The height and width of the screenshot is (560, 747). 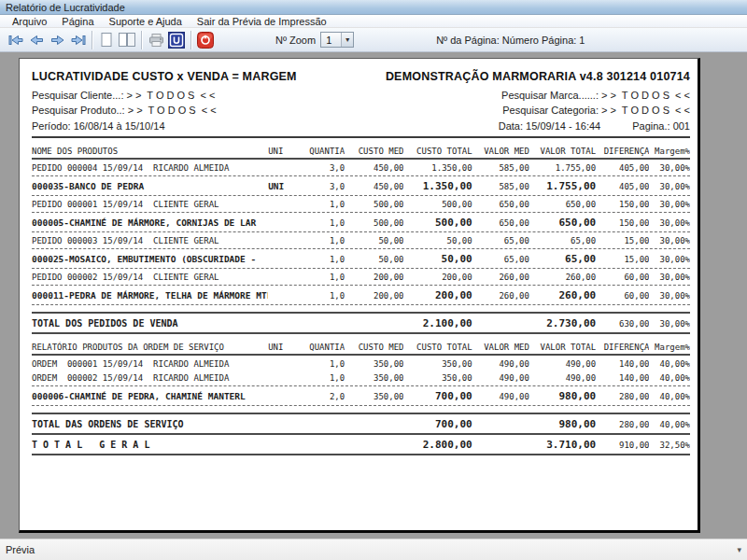 I want to click on resize-grip-icon: ▾, so click(x=740, y=550).